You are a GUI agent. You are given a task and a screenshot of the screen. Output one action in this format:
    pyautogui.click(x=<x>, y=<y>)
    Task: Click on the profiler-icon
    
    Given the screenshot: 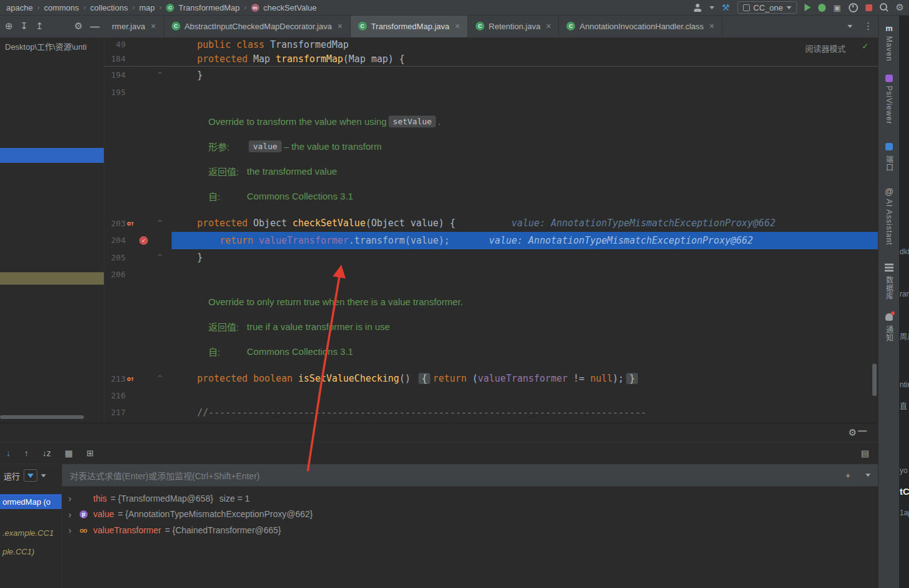 What is the action you would take?
    pyautogui.click(x=853, y=7)
    